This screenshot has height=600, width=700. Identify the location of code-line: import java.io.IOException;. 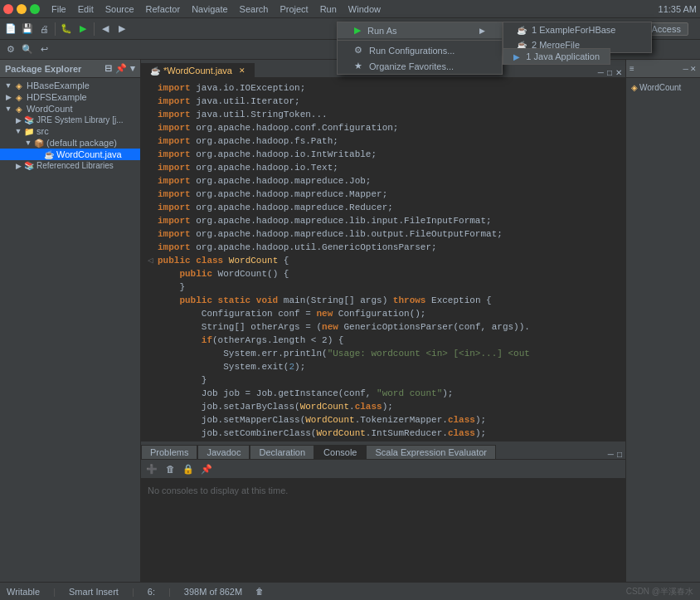
(385, 88).